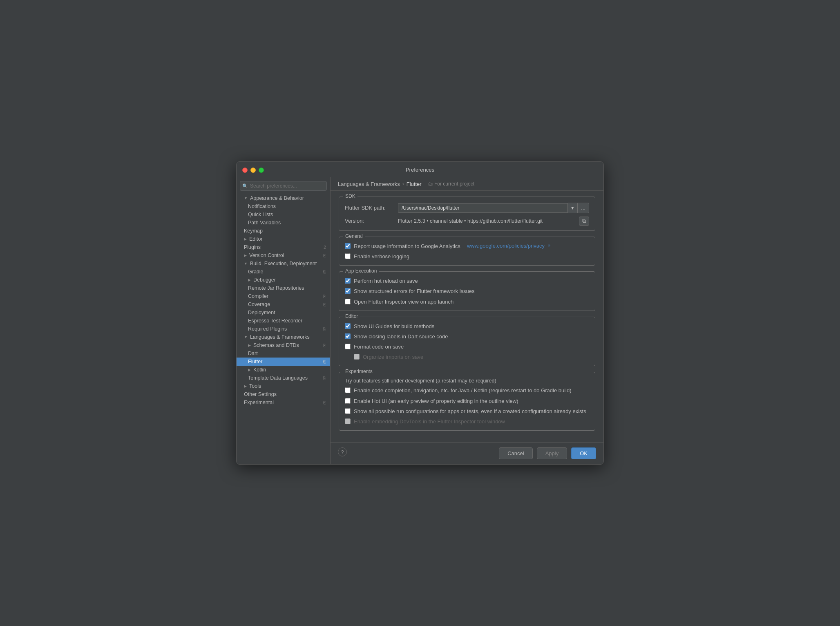  Describe the element at coordinates (284, 223) in the screenshot. I see `sidebar-item-path-variables: Path Variables` at that location.